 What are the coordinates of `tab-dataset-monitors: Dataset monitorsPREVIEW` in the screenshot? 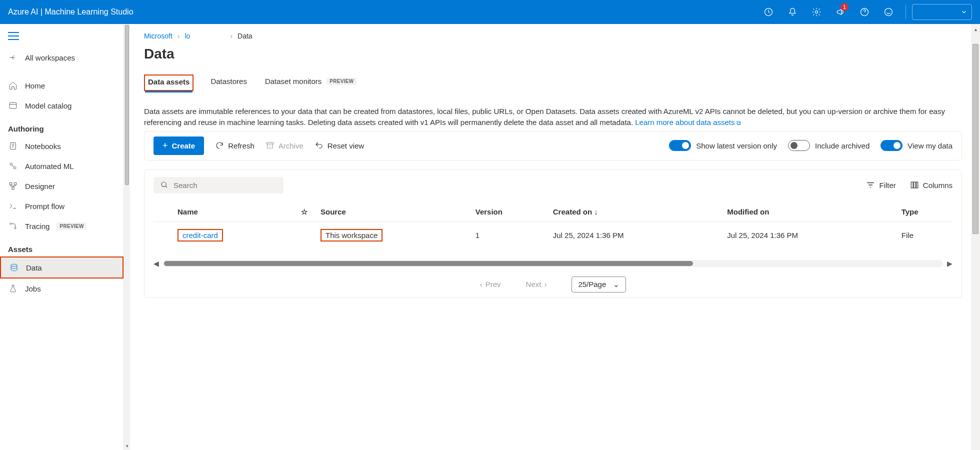 It's located at (311, 83).